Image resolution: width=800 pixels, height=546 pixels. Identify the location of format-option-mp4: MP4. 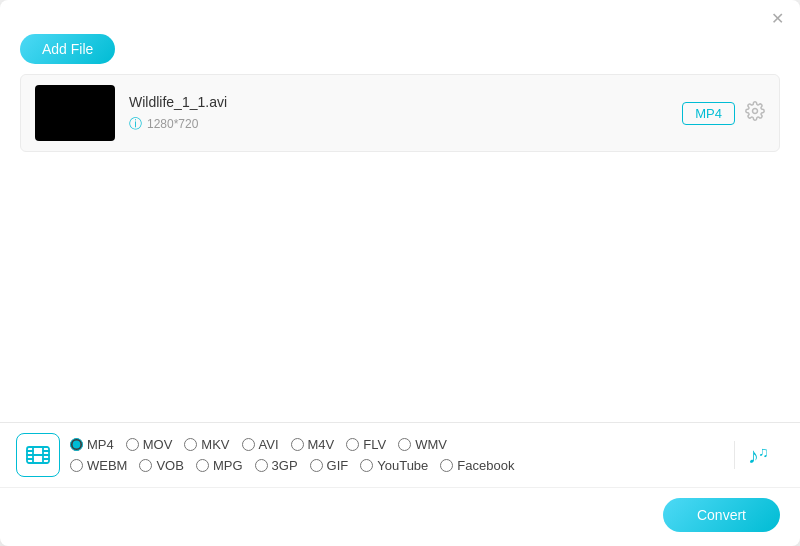
(92, 444).